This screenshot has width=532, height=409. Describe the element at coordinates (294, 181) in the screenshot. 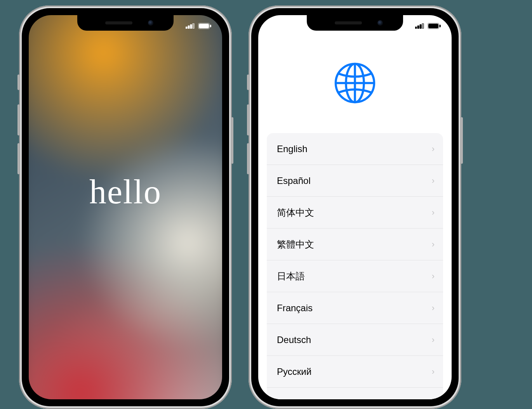

I see `language-label: Español` at that location.